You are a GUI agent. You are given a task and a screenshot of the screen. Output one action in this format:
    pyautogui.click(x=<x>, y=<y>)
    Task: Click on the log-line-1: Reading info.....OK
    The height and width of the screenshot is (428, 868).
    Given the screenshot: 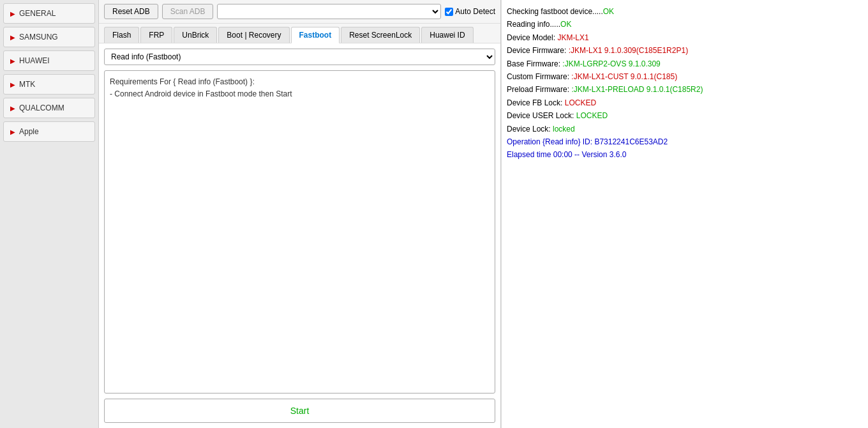 What is the action you would take?
    pyautogui.click(x=685, y=24)
    